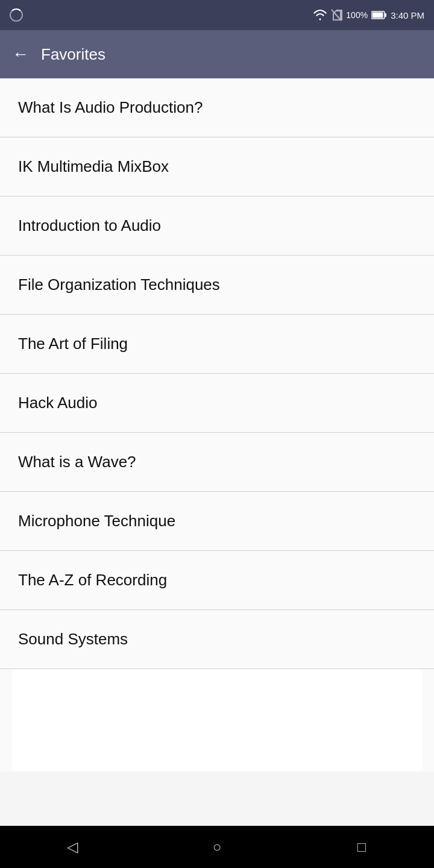 Image resolution: width=434 pixels, height=868 pixels. I want to click on battery-icon, so click(379, 15).